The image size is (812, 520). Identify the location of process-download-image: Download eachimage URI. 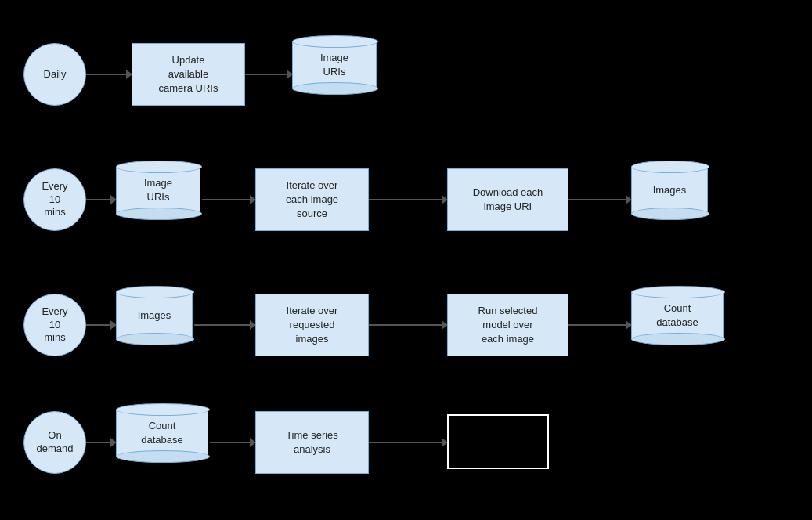
(507, 200).